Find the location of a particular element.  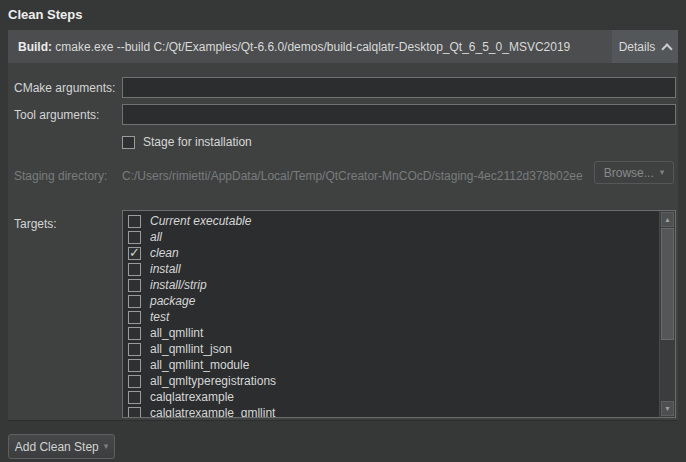

staging-directory-label: Staging directory: is located at coordinates (60, 176).